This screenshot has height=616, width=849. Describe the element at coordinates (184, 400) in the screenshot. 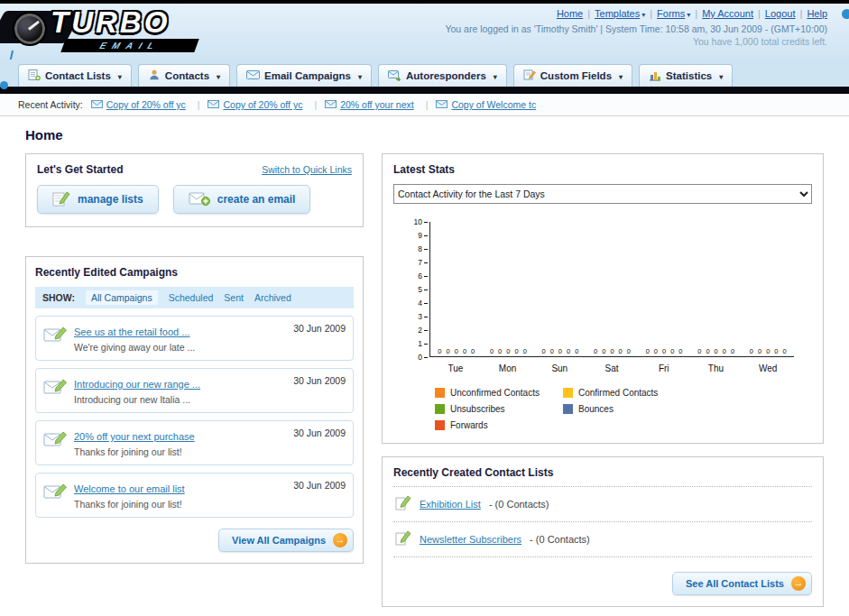

I see `campaign-subtitle: Introducing our new Italia ...` at that location.